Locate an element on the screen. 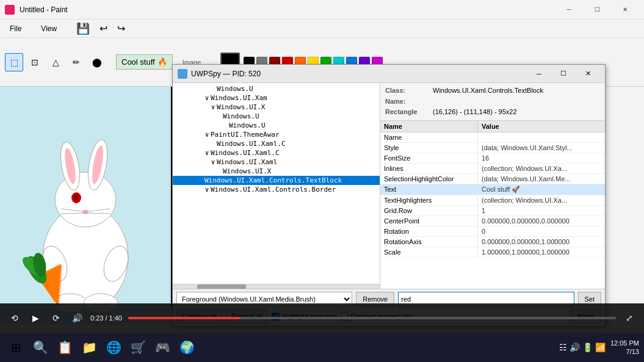  battery-icon: 🔋 is located at coordinates (587, 347).